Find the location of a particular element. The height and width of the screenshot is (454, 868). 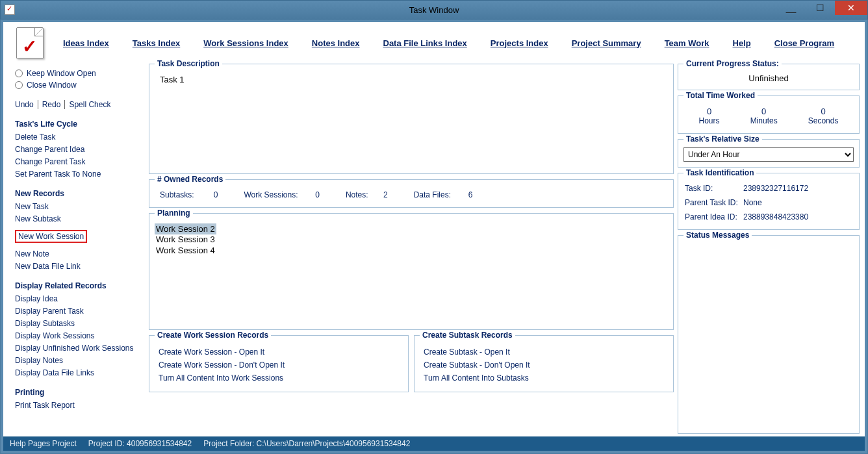

status-help-pages: Help Pages Project is located at coordinates (43, 444).